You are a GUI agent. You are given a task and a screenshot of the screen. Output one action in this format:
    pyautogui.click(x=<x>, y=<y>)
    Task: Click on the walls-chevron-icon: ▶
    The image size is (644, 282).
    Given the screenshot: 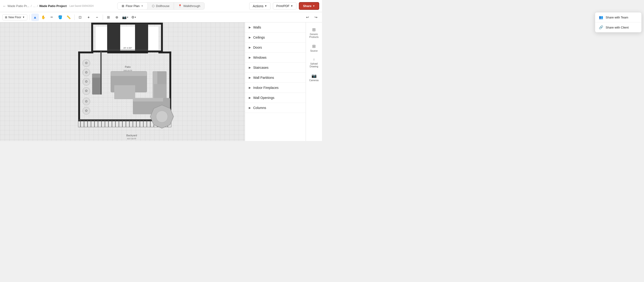 What is the action you would take?
    pyautogui.click(x=250, y=27)
    